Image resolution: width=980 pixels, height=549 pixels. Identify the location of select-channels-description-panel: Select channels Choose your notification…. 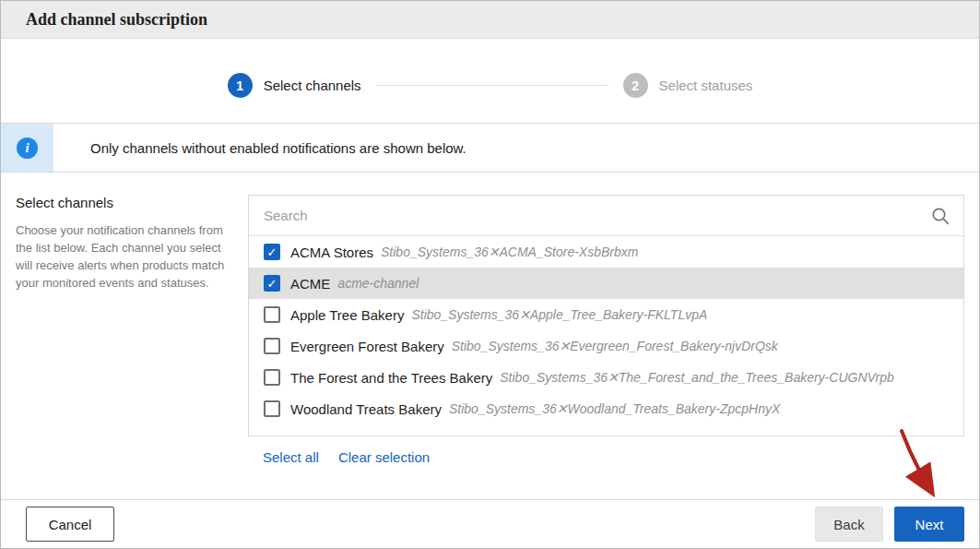
(124, 330).